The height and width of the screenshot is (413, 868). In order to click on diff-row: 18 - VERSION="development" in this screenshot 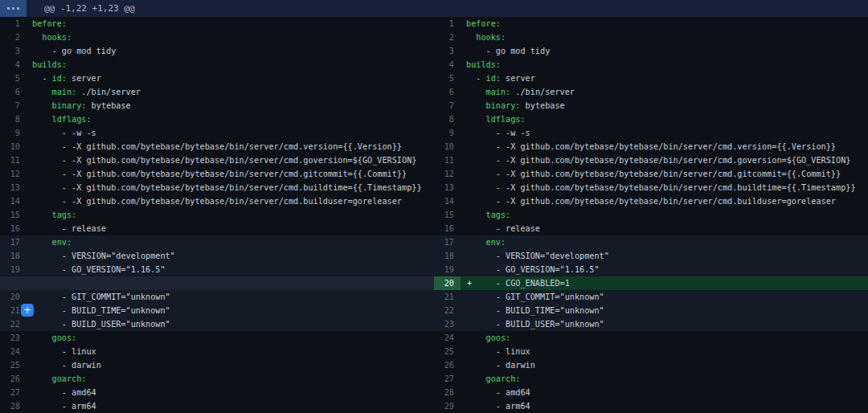, I will do `click(217, 256)`.